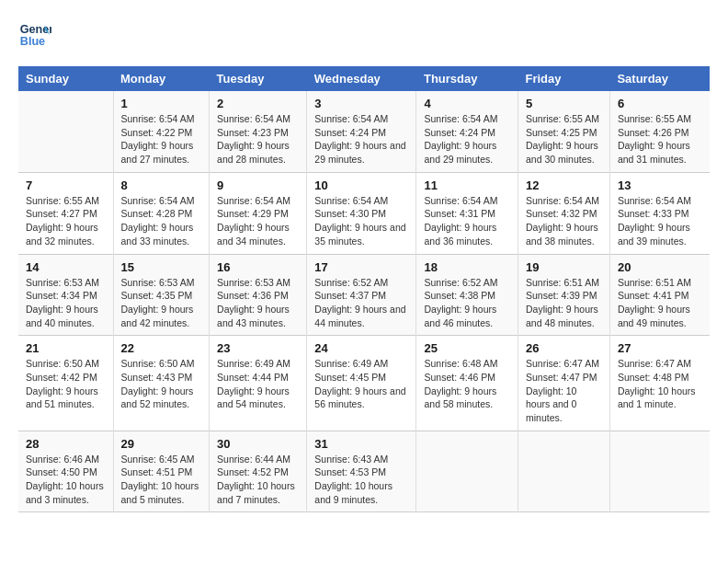 This screenshot has height=563, width=728. Describe the element at coordinates (257, 186) in the screenshot. I see `day-number: 9` at that location.